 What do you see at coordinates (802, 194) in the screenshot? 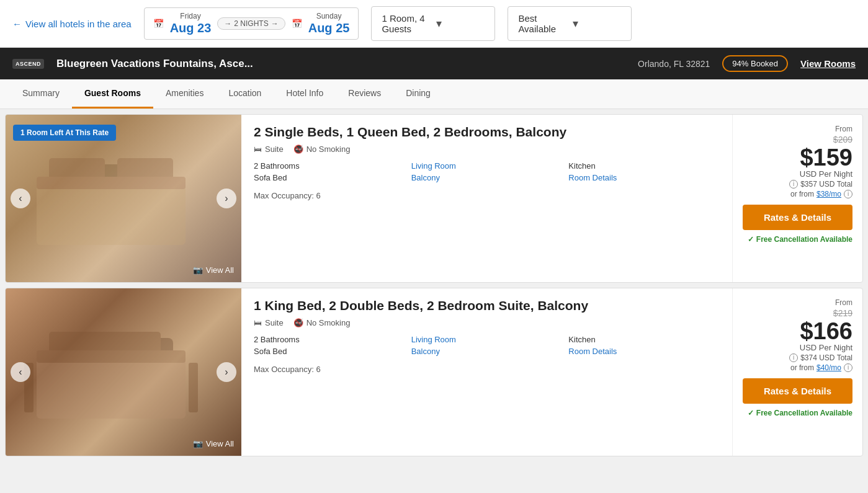
I see `monthly-prefix-1: or from` at bounding box center [802, 194].